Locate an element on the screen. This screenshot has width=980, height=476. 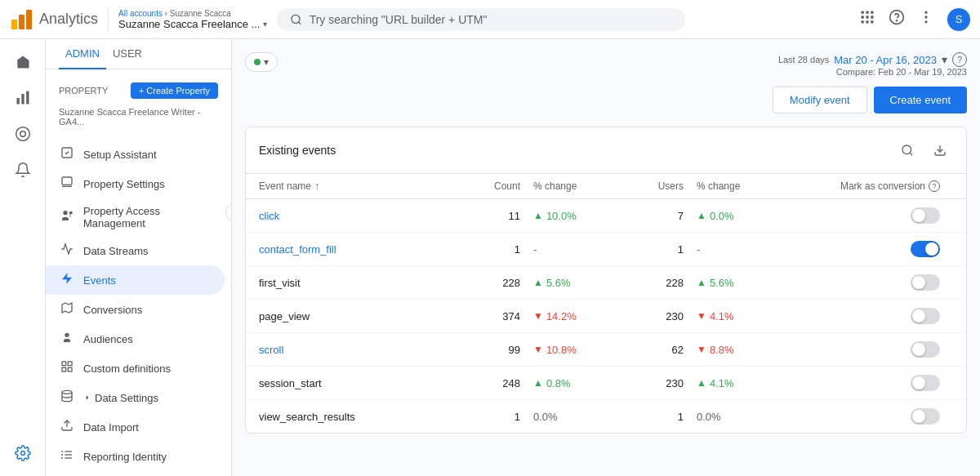
topbar-actions: S is located at coordinates (915, 20).